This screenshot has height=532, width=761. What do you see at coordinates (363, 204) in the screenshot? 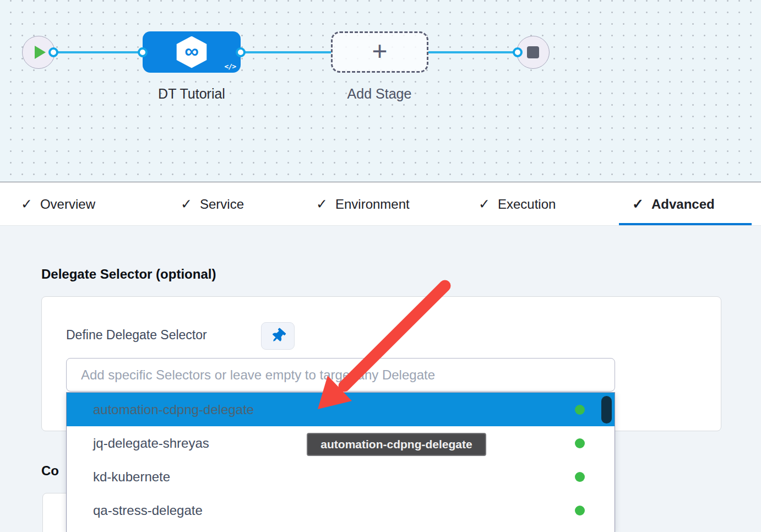
I see `tab-environment: ✓ Environment` at bounding box center [363, 204].